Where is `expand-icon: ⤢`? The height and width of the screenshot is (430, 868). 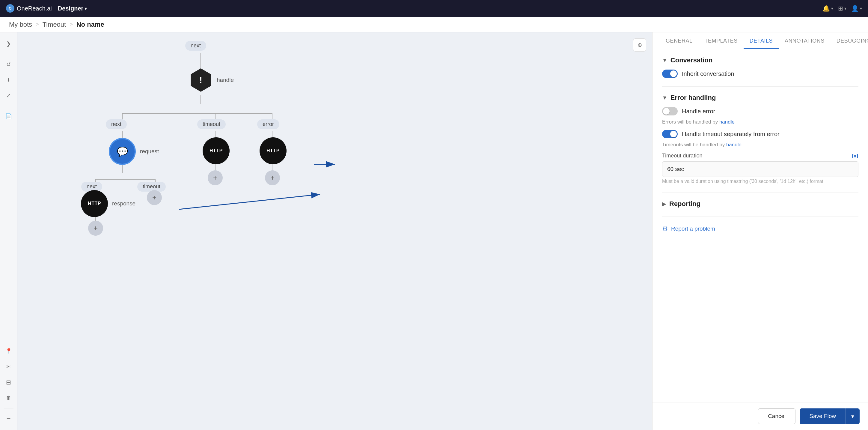
expand-icon: ⤢ is located at coordinates (9, 96).